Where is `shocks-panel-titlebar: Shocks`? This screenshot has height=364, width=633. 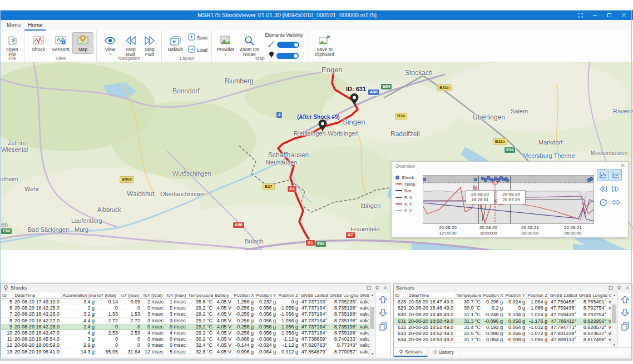 shocks-panel-titlebar: Shocks is located at coordinates (196, 288).